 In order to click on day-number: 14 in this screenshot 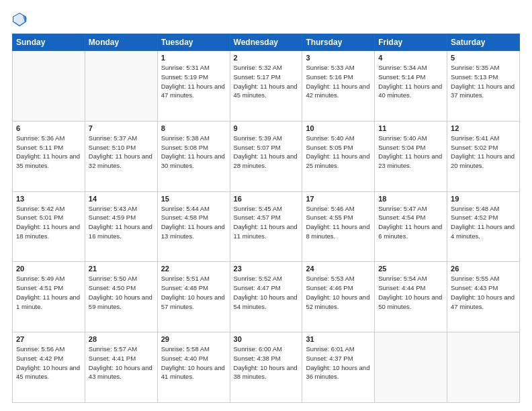, I will do `click(121, 199)`.